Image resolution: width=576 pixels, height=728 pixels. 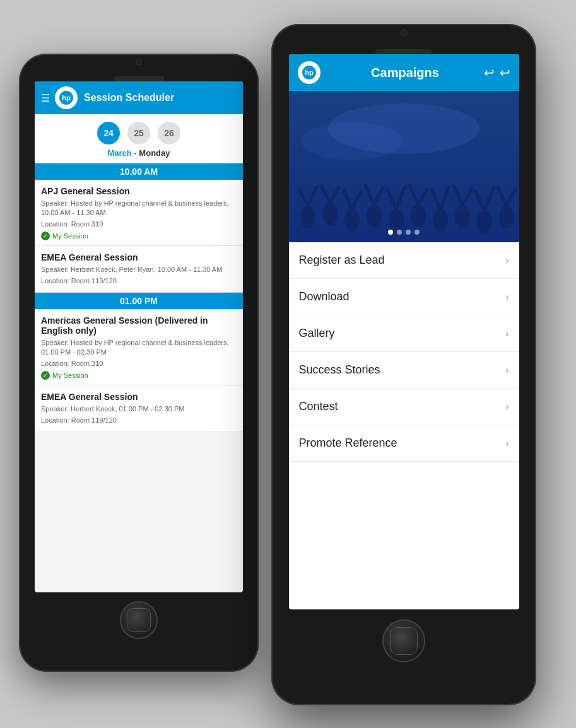 What do you see at coordinates (348, 443) in the screenshot?
I see `promote-reference-label: Promote Reference` at bounding box center [348, 443].